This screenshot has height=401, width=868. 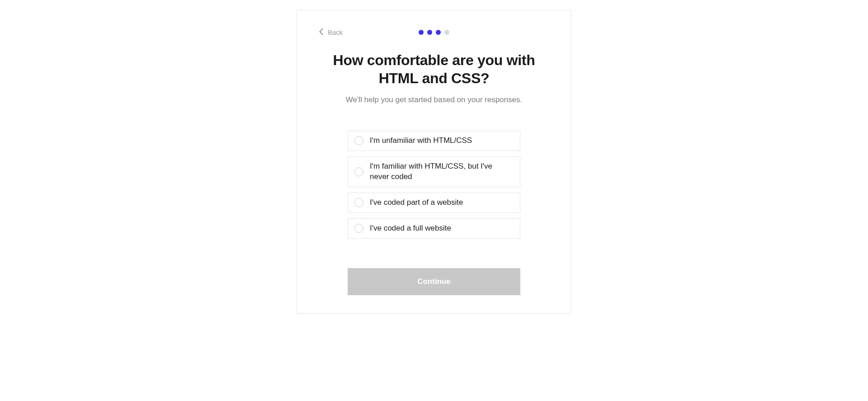 What do you see at coordinates (416, 203) in the screenshot?
I see `option-label: I've coded part of a website` at bounding box center [416, 203].